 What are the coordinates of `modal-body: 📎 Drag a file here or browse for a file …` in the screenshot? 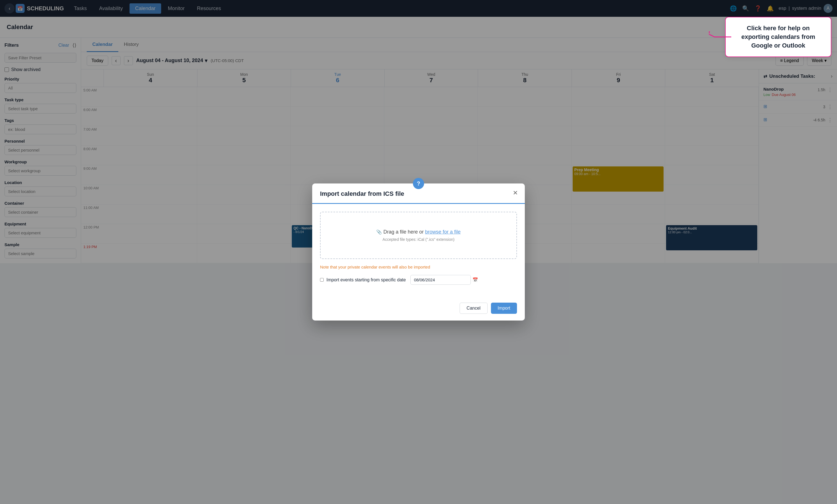 It's located at (418, 251).